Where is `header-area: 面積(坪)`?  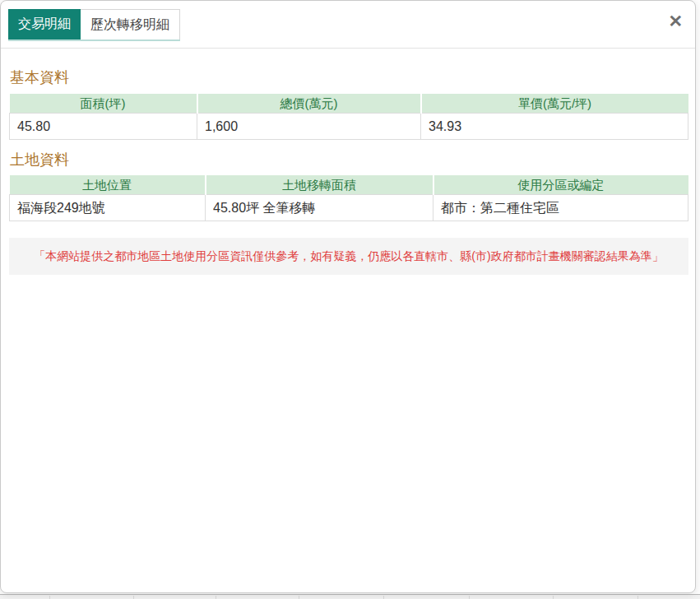 header-area: 面積(坪) is located at coordinates (104, 104).